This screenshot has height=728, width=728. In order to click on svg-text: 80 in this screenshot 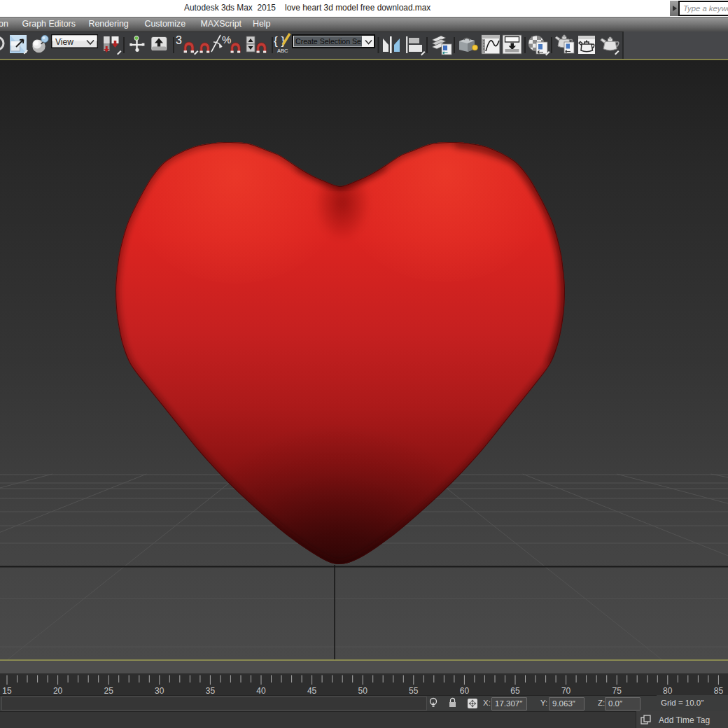, I will do `click(668, 691)`.